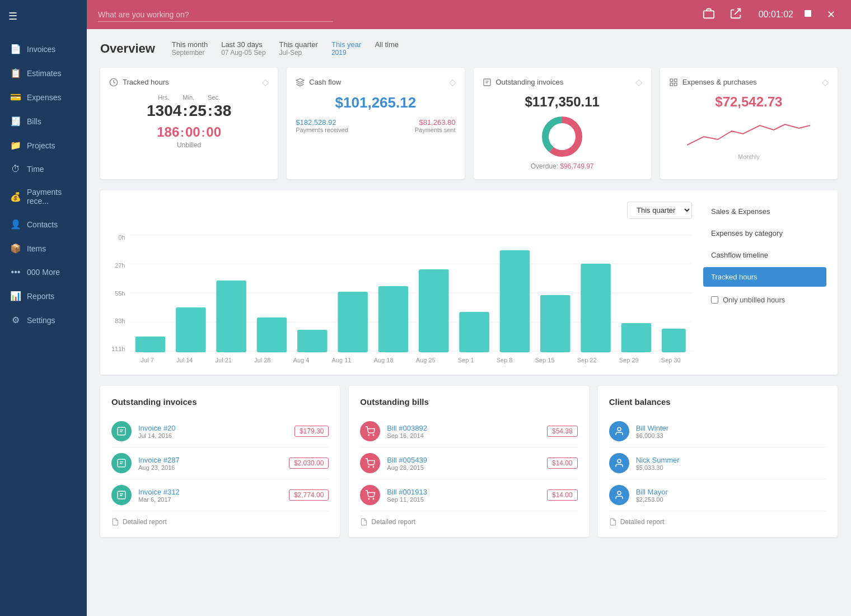 This screenshot has width=851, height=616. Describe the element at coordinates (299, 48) in the screenshot. I see `period-tab-this-quarter: This quarter Jul-Sep` at that location.